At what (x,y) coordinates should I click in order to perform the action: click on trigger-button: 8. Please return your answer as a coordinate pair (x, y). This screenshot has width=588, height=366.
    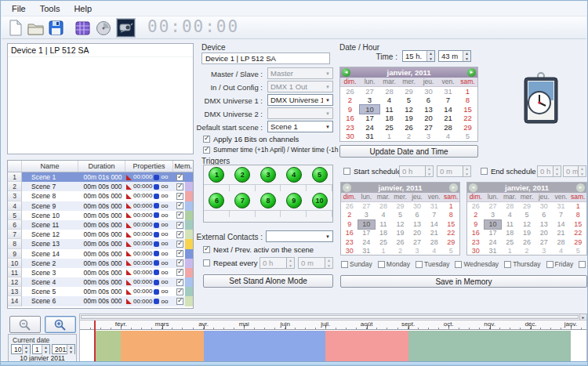
    Looking at the image, I should click on (268, 201).